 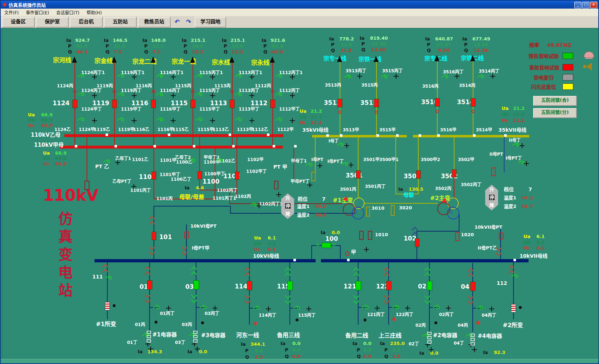 I want to click on text-label: P, so click(x=429, y=44).